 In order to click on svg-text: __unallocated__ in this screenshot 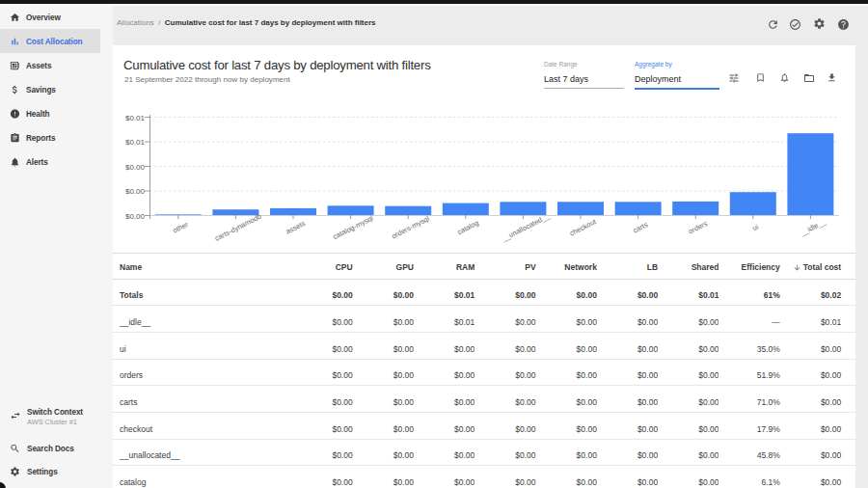, I will do `click(526, 228)`.